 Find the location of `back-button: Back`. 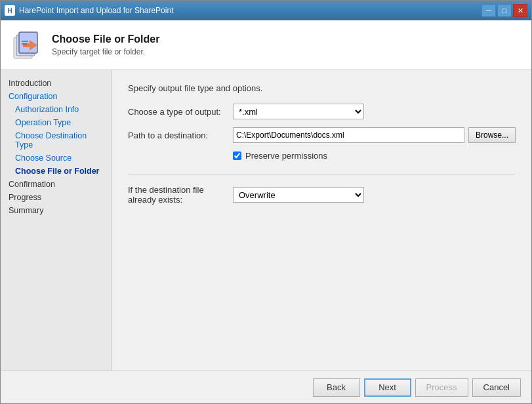

back-button: Back is located at coordinates (337, 388).